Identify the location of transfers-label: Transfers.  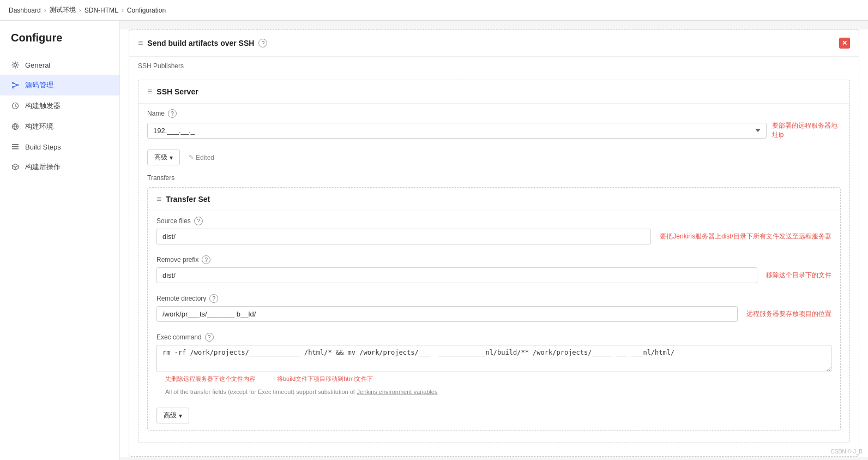
(494, 177).